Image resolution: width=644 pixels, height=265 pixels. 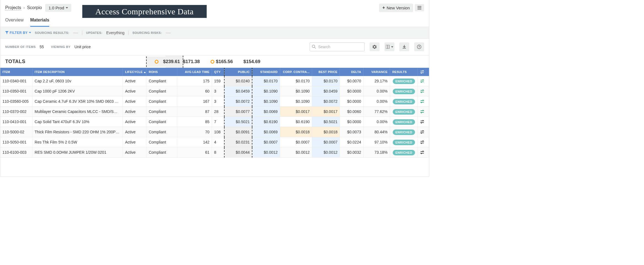 What do you see at coordinates (326, 72) in the screenshot?
I see `col-best: BEST PRICE` at bounding box center [326, 72].